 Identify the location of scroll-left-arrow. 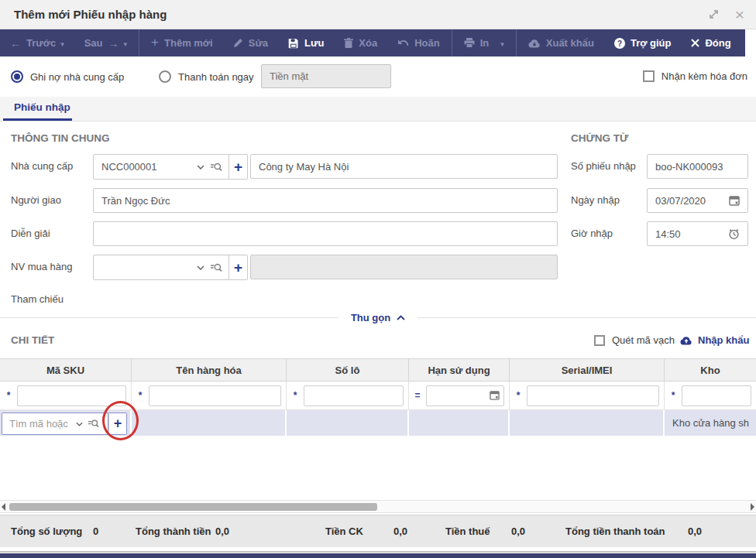
(3, 507).